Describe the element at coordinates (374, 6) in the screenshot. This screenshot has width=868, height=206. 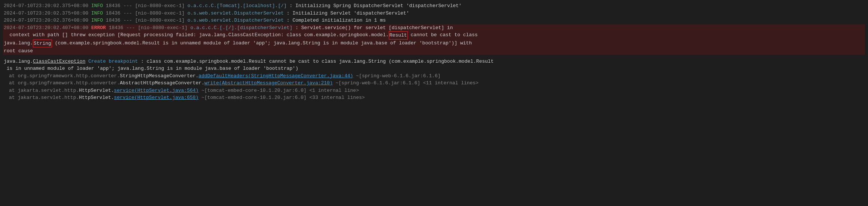
I see `message-1: : Initializing Spring DispatcherServlet …` at that location.